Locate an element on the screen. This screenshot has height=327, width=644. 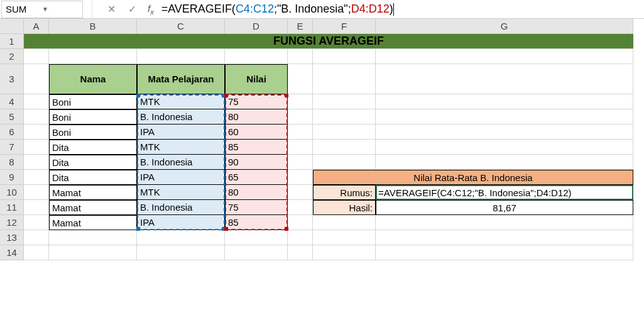
formula-input: =AVERAGEIF(C4:C12;"B. Indonesia";D4:D12) is located at coordinates (401, 9).